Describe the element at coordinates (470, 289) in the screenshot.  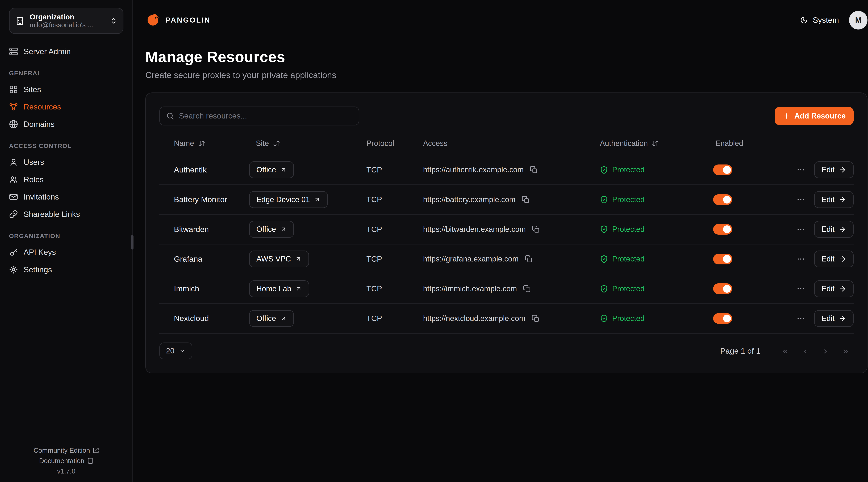
I see `access-url: https://immich.example.com` at that location.